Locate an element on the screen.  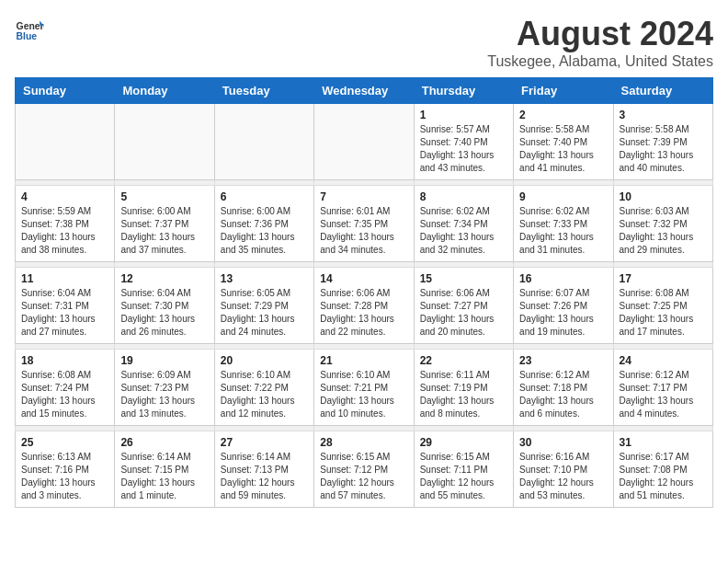
day-info: Sunrise: 6:02 AM Sunset: 7:34 PM Dayligh… is located at coordinates (463, 231).